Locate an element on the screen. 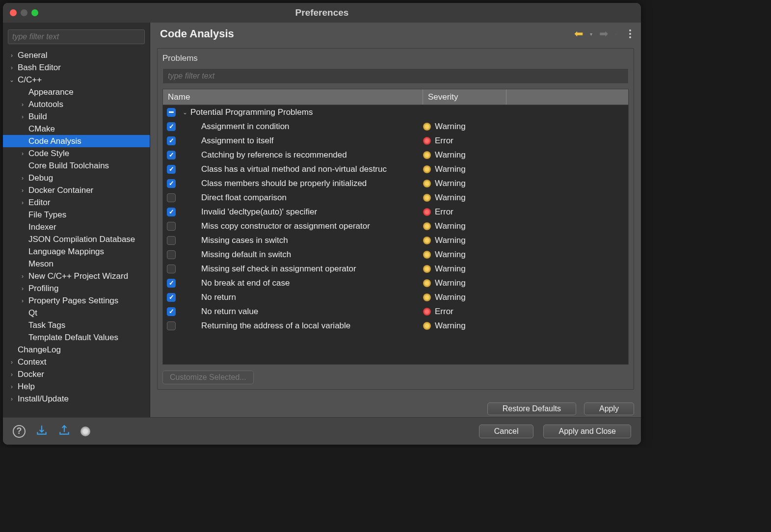  tree-twisty-icon: ⌄ is located at coordinates (12, 80).